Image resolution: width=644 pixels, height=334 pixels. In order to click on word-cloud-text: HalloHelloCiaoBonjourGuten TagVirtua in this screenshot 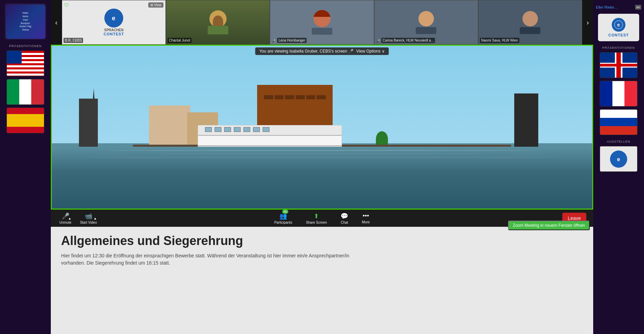, I will do `click(25, 21)`.